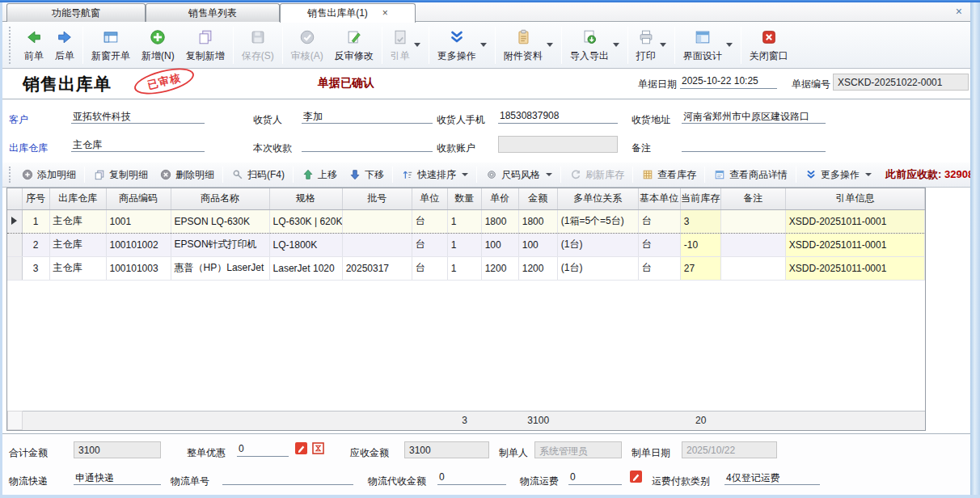  I want to click on make-date-field: 2025/10/22, so click(729, 449).